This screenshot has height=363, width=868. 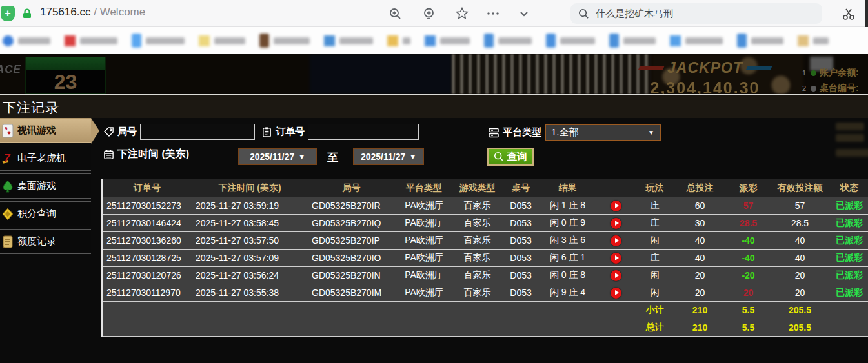 I want to click on query-button: 查询, so click(x=510, y=157).